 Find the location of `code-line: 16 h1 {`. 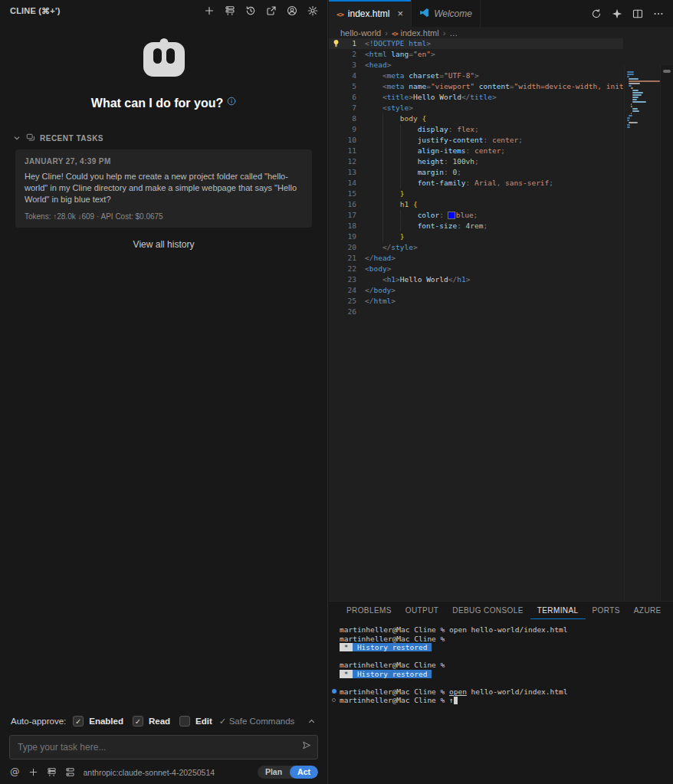

code-line: 16 h1 { is located at coordinates (476, 205).